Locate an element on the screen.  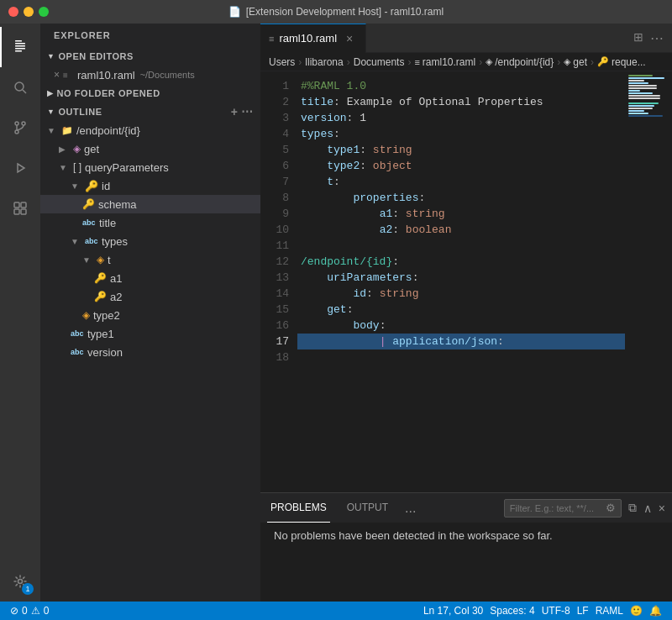
code-line-14: id: string is located at coordinates (461, 294).